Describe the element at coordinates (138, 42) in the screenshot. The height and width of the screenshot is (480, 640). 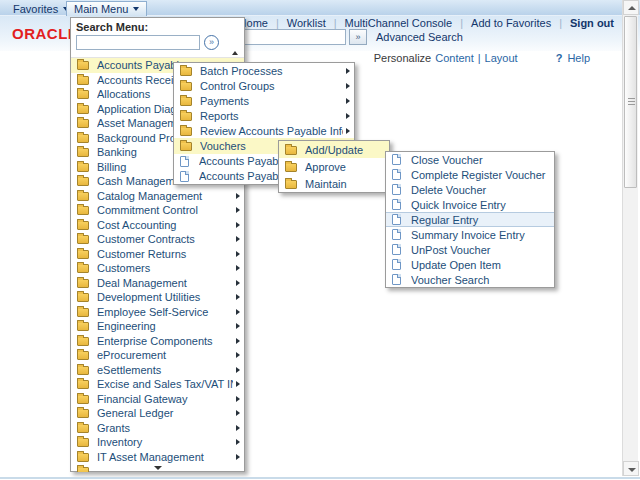
I see `menu-search-input` at that location.